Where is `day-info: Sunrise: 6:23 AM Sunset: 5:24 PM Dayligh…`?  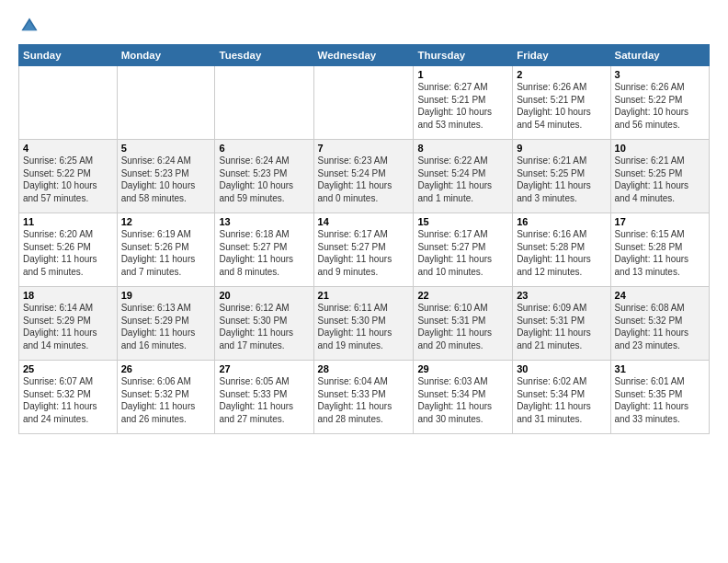 day-info: Sunrise: 6:23 AM Sunset: 5:24 PM Dayligh… is located at coordinates (364, 179).